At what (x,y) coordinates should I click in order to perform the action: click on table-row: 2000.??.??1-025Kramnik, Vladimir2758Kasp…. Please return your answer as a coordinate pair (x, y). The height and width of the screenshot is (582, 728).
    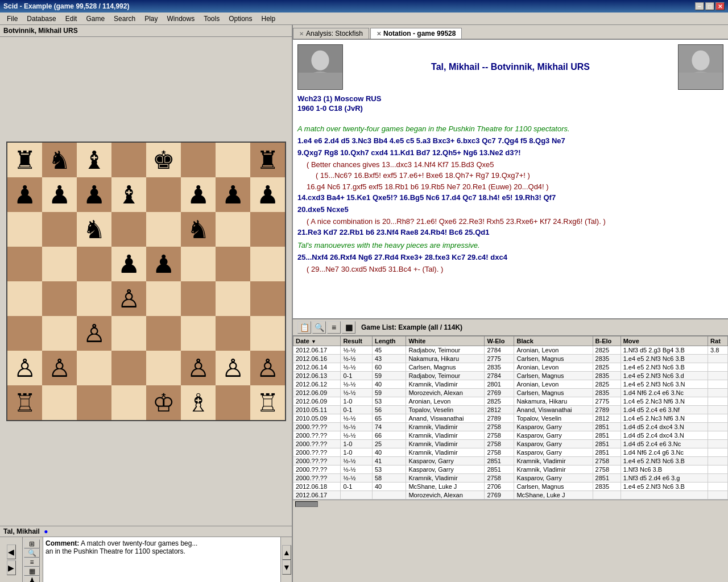
    Looking at the image, I should click on (511, 444).